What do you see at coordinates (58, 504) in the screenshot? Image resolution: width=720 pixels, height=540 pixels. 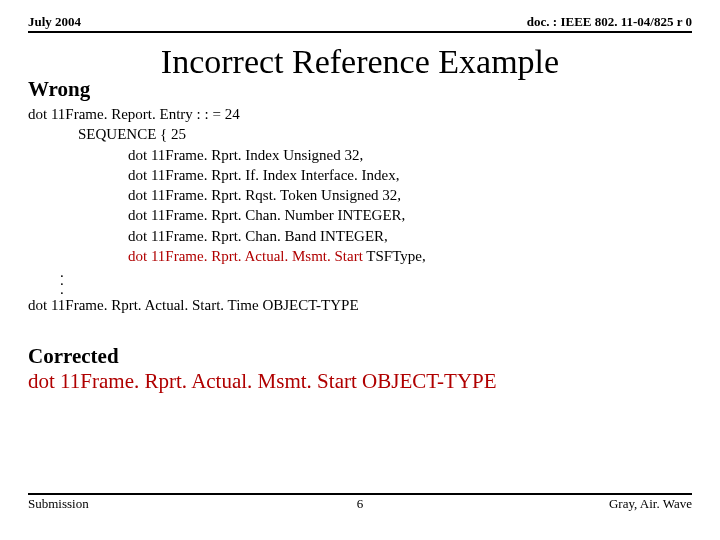 I see `footer-left: Submission` at bounding box center [58, 504].